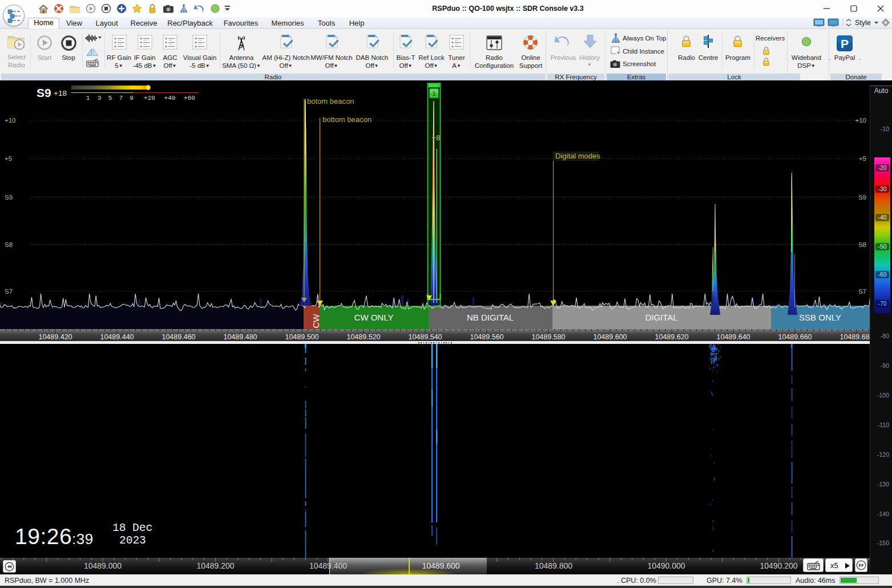 The width and height of the screenshot is (892, 588). Describe the element at coordinates (178, 337) in the screenshot. I see `svg-text: 10489.460` at that location.